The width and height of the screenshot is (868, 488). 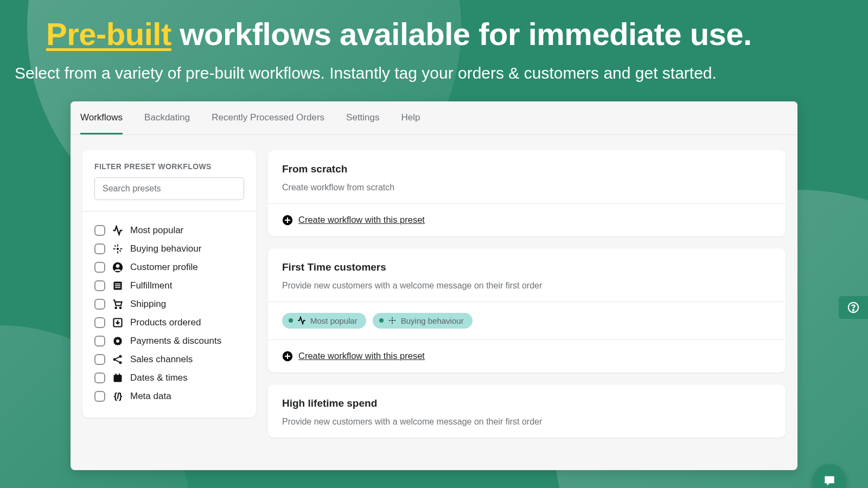 What do you see at coordinates (462, 34) in the screenshot?
I see `hero-title-rest: workflows available for immediate use.` at bounding box center [462, 34].